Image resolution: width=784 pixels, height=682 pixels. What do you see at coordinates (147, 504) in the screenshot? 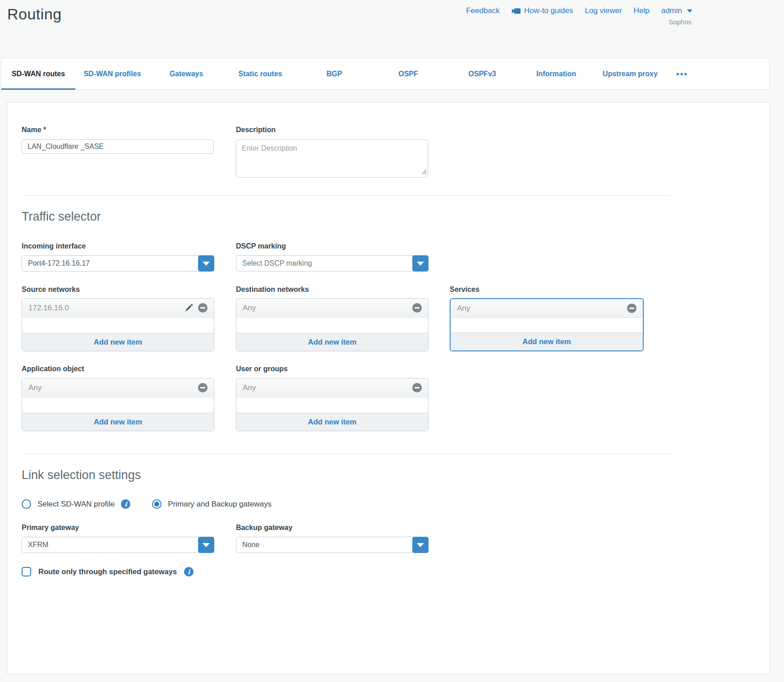
I see `link-selection-radio-group: Select SD-WAN profile i Primary and Back…` at bounding box center [147, 504].